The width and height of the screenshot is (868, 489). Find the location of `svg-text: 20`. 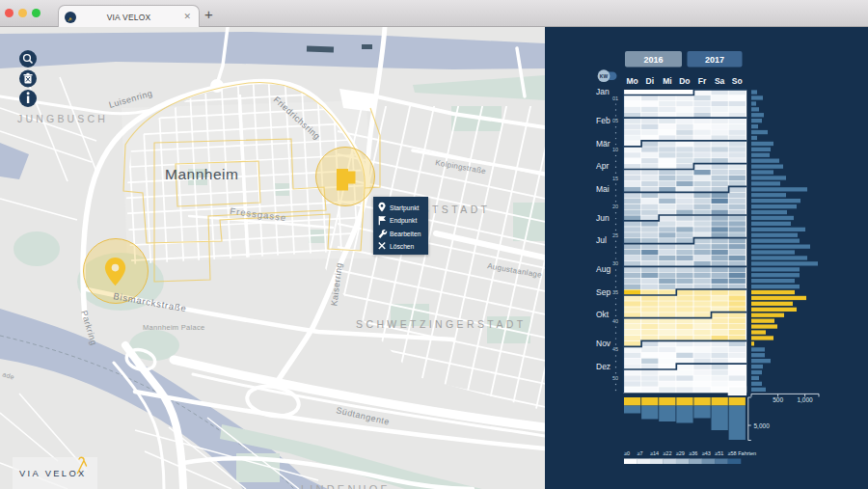

svg-text: 20 is located at coordinates (615, 206).